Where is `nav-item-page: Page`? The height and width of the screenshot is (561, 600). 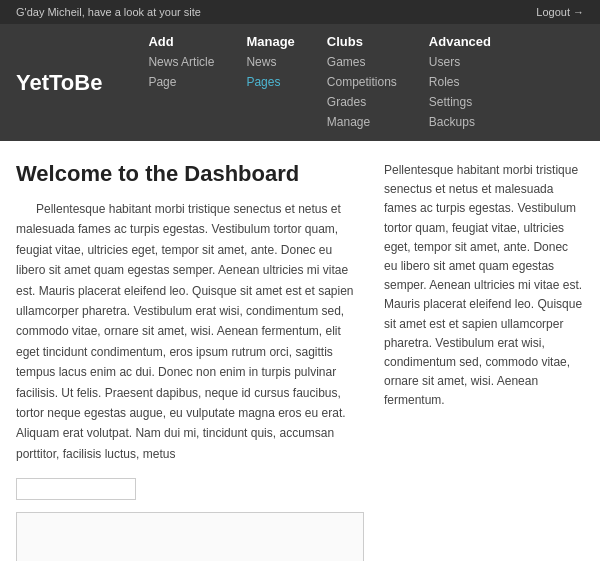
nav-item-page: Page is located at coordinates (181, 82).